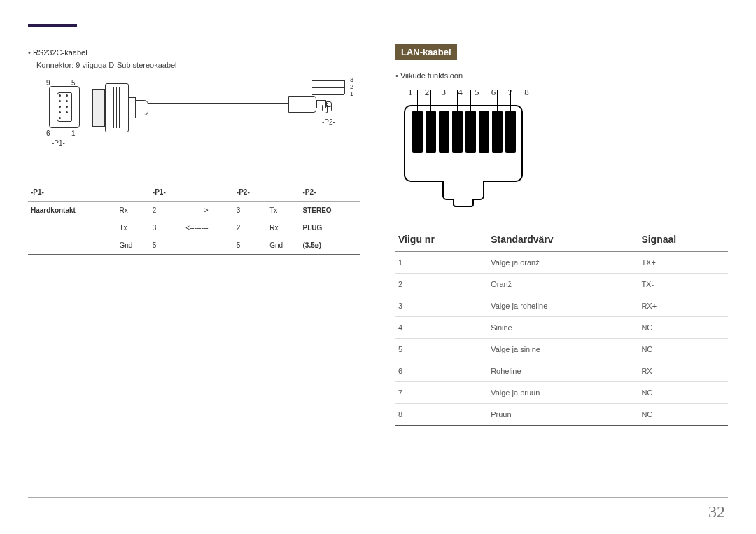  I want to click on lan-header-cell: Standardvärv, so click(563, 239).